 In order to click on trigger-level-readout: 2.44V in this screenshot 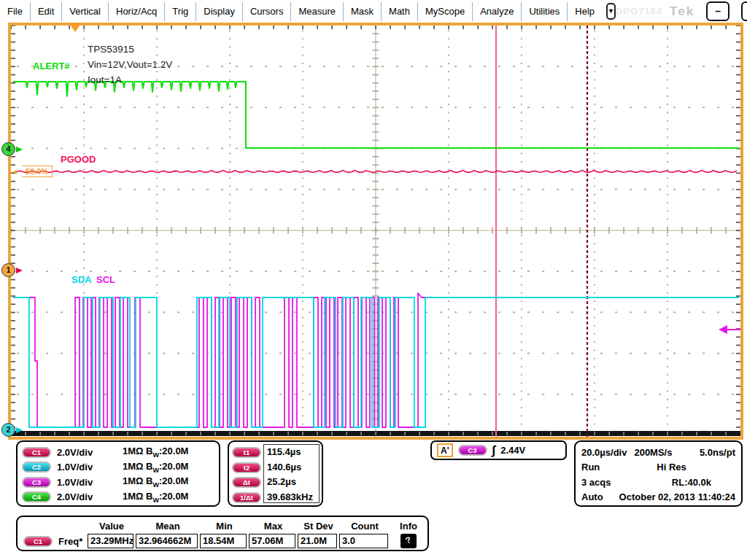, I will do `click(513, 451)`.